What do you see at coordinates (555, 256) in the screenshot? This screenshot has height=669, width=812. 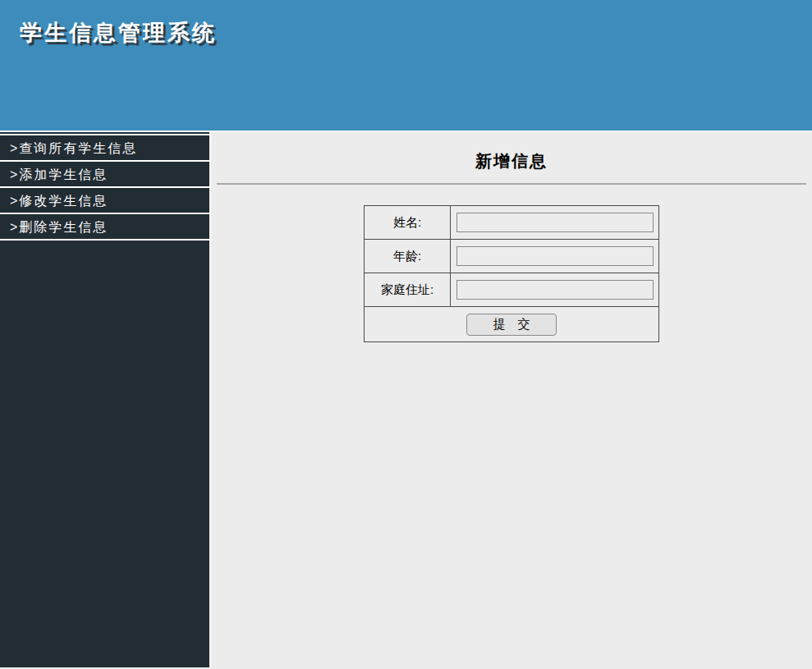 I see `age-input-cell` at bounding box center [555, 256].